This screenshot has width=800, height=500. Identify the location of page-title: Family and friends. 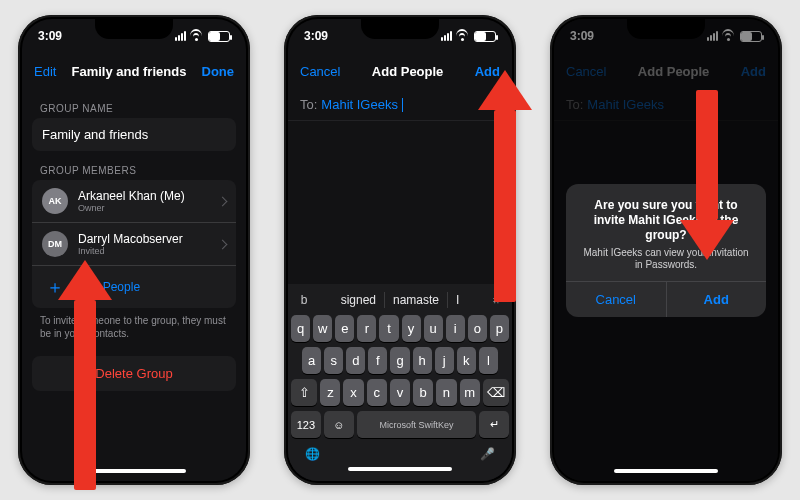
(130, 72).